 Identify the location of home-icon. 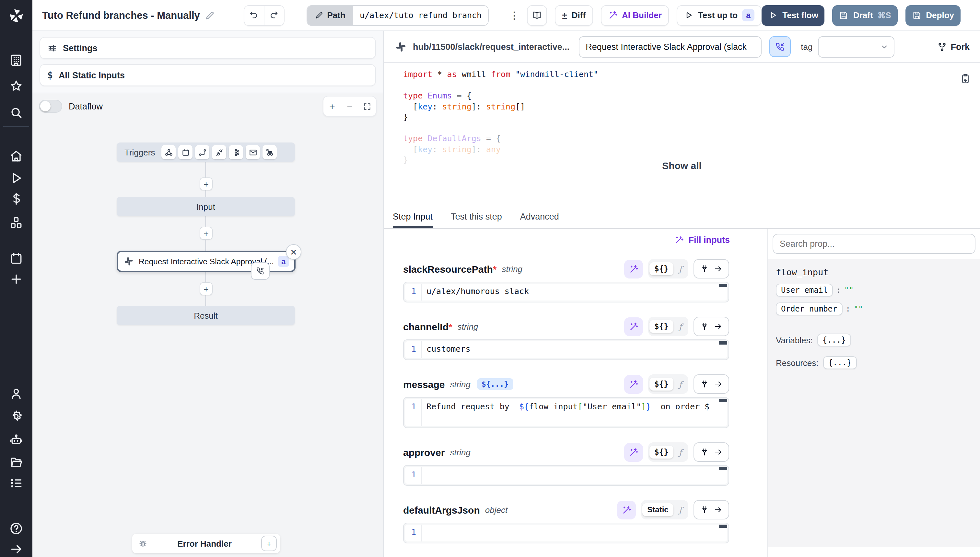
(16, 156).